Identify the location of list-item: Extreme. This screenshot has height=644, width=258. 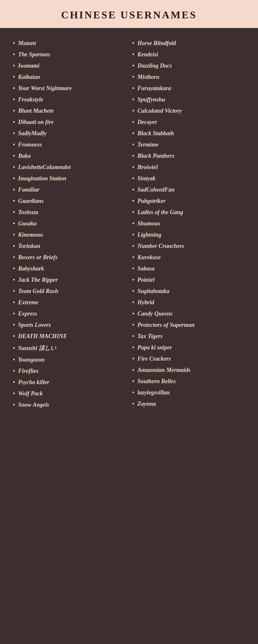
(69, 303).